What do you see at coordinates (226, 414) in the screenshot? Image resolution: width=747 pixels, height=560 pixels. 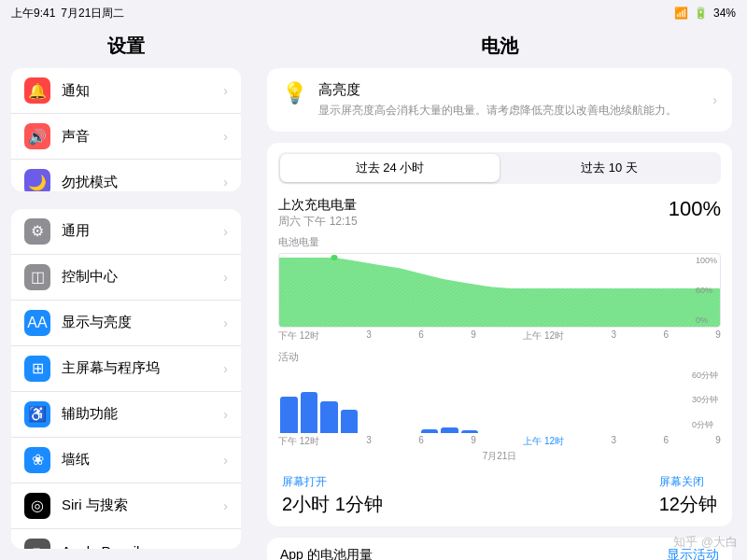 I see `sidebar-chevron-accessibility: ›` at bounding box center [226, 414].